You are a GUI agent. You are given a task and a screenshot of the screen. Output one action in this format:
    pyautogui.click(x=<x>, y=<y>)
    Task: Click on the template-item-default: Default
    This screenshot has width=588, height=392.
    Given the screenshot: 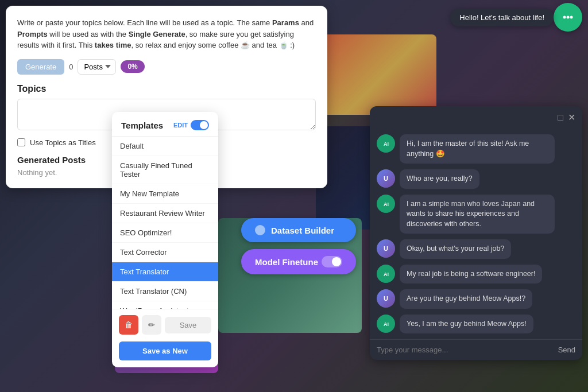 What is the action you would take?
    pyautogui.click(x=165, y=146)
    